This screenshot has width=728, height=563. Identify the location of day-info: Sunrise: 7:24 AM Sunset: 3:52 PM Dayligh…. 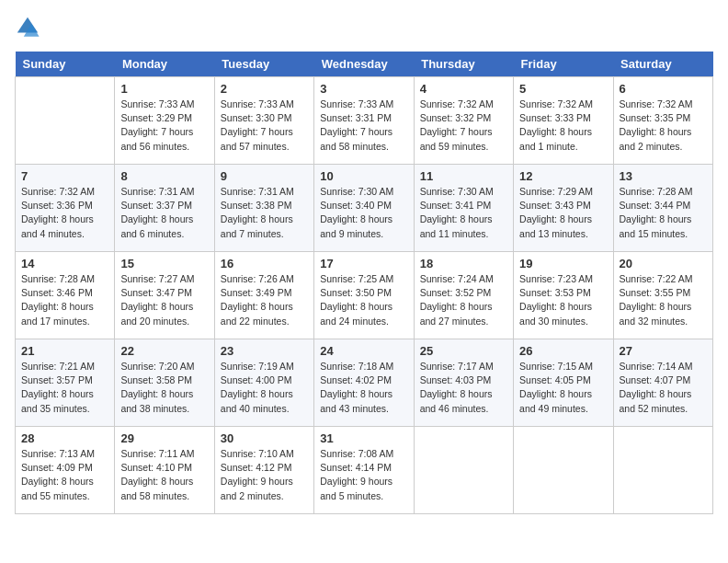
(463, 300).